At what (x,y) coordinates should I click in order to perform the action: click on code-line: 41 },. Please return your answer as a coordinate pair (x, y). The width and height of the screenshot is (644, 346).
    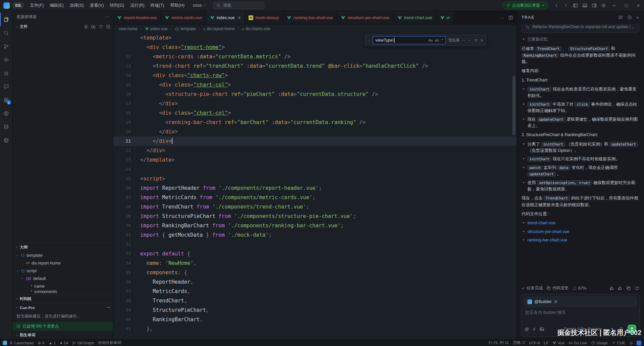
    Looking at the image, I should click on (315, 329).